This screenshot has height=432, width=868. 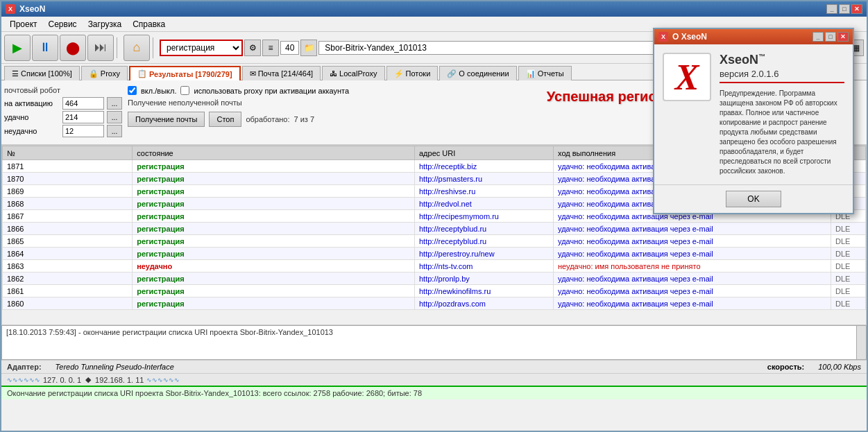 I want to click on cell-num: 1867, so click(x=68, y=216).